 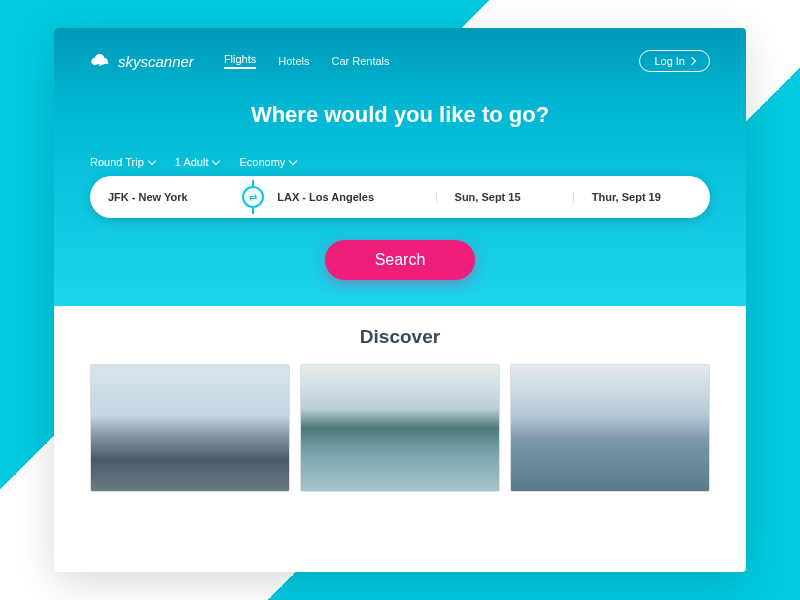 I want to click on search-bar: JFK - New York ⇄ LAX - Los Angeles Sun, …, so click(x=400, y=197).